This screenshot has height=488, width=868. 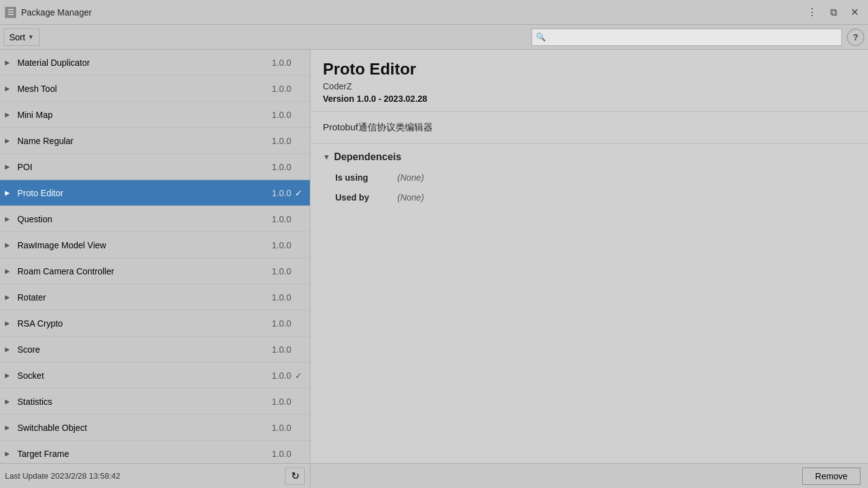 What do you see at coordinates (145, 167) in the screenshot?
I see `package-name: POI` at bounding box center [145, 167].